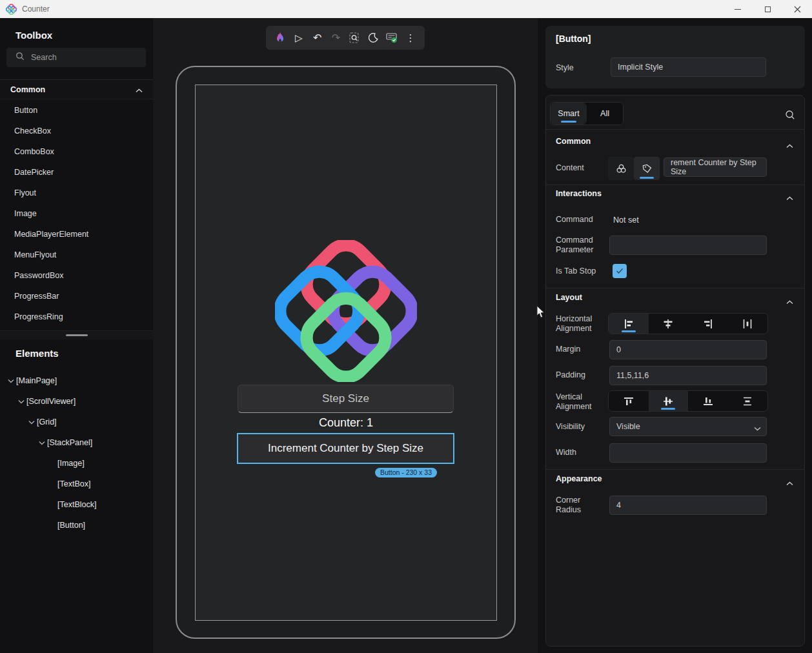 This screenshot has height=653, width=812. What do you see at coordinates (354, 38) in the screenshot?
I see `zoom-selection-button` at bounding box center [354, 38].